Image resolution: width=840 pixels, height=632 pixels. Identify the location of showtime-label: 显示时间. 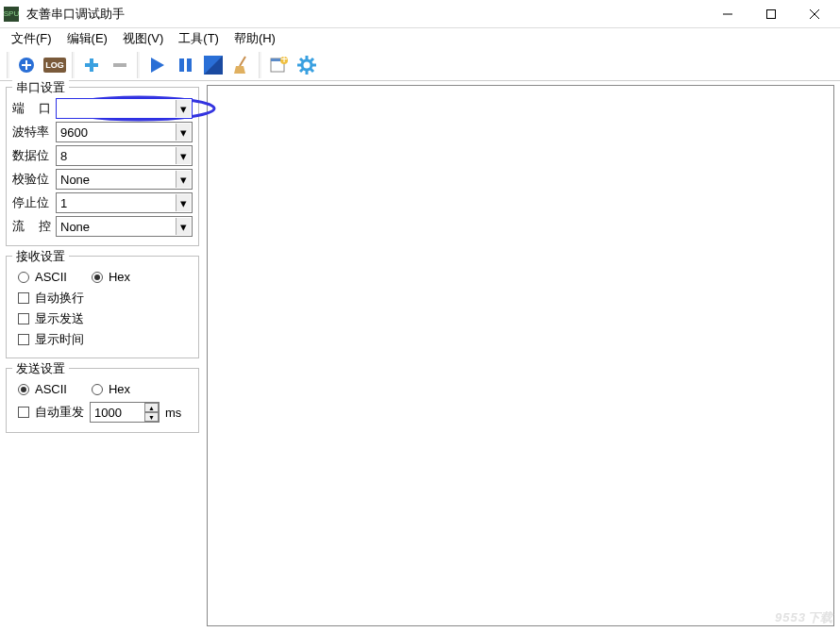
(59, 340).